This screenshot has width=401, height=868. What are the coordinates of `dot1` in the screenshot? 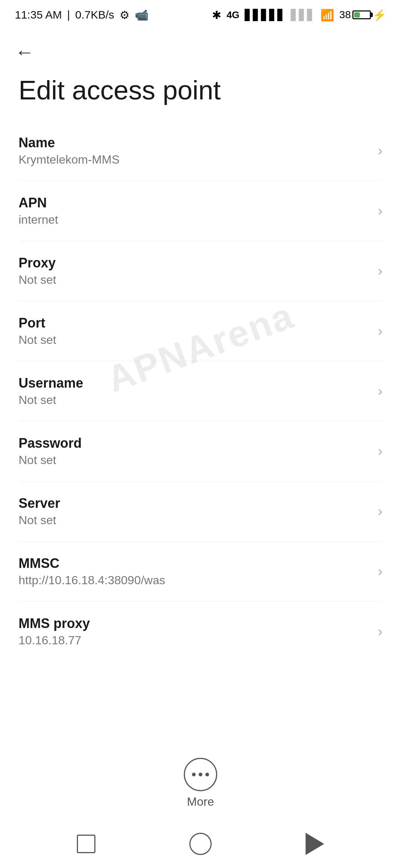 It's located at (194, 775).